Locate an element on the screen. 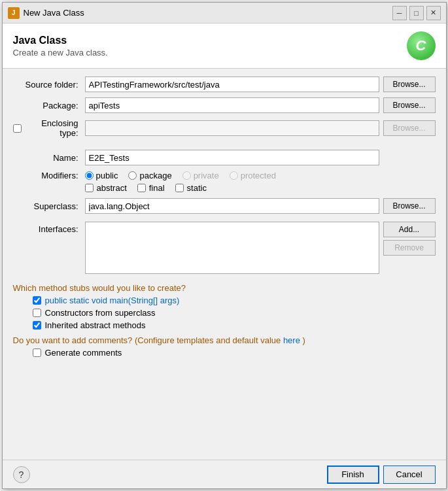 The image size is (448, 491). package-input is located at coordinates (232, 105).